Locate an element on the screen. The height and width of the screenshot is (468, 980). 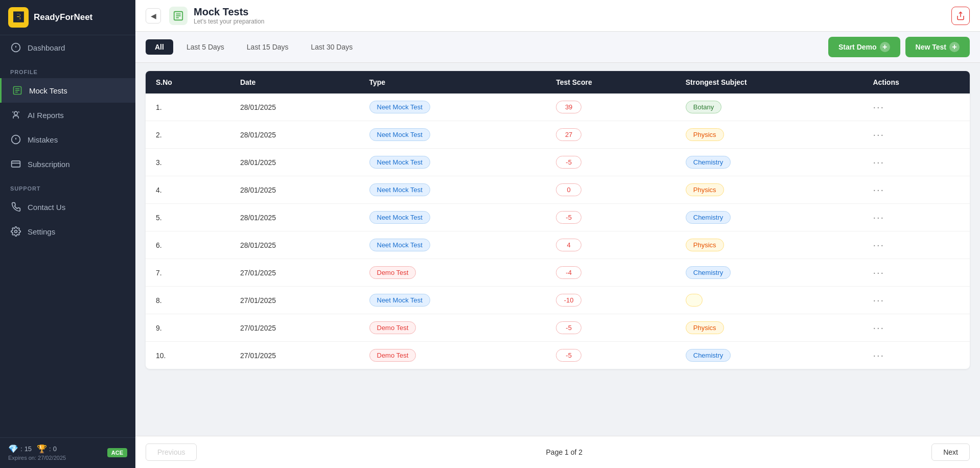
sidebar-item-contact-us: Contact Us is located at coordinates (67, 207).